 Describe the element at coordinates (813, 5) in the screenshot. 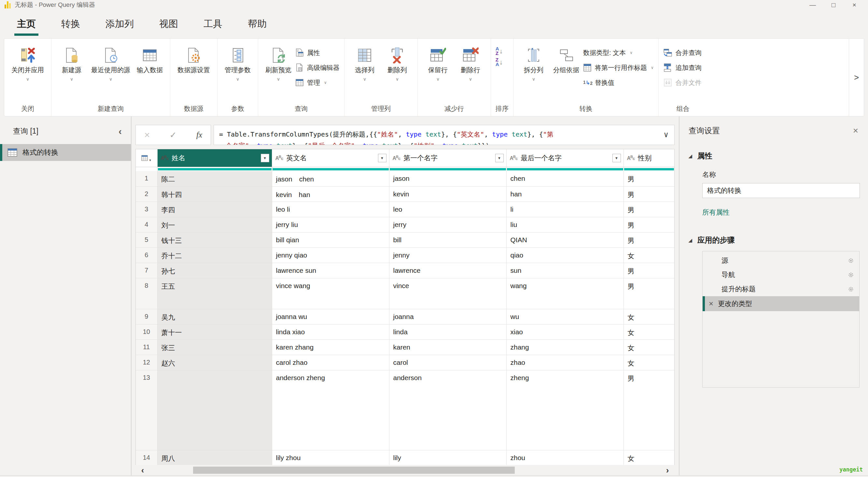

I see `minimize-button: —` at that location.